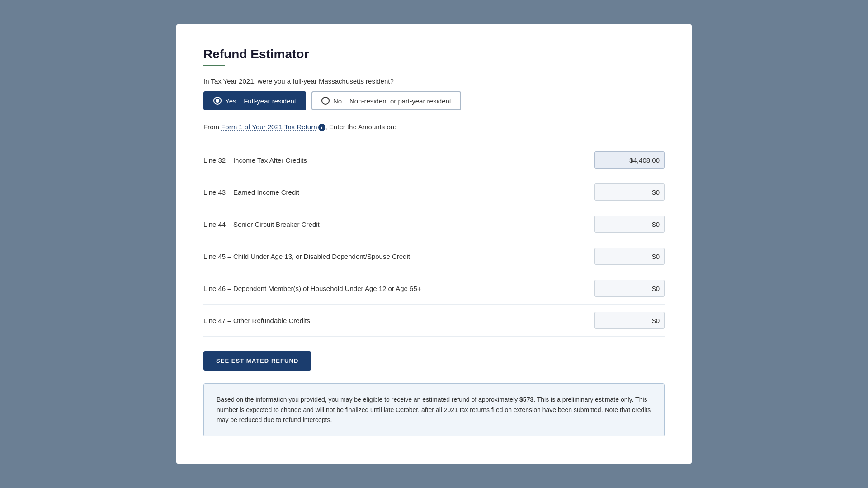 The height and width of the screenshot is (488, 868). Describe the element at coordinates (260, 101) in the screenshot. I see `radio-label-yes: Yes – Full-year resident` at that location.